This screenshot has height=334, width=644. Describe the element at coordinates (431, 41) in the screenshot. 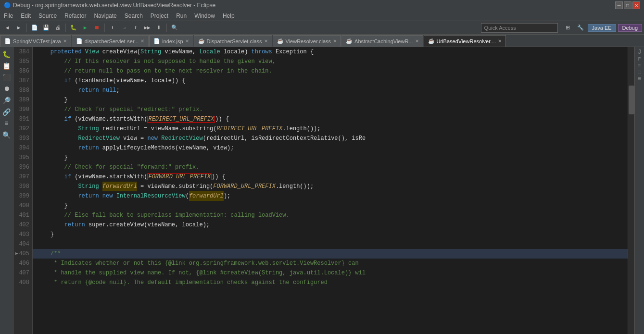

I see `tab-icon-urlbased: ☕` at that location.